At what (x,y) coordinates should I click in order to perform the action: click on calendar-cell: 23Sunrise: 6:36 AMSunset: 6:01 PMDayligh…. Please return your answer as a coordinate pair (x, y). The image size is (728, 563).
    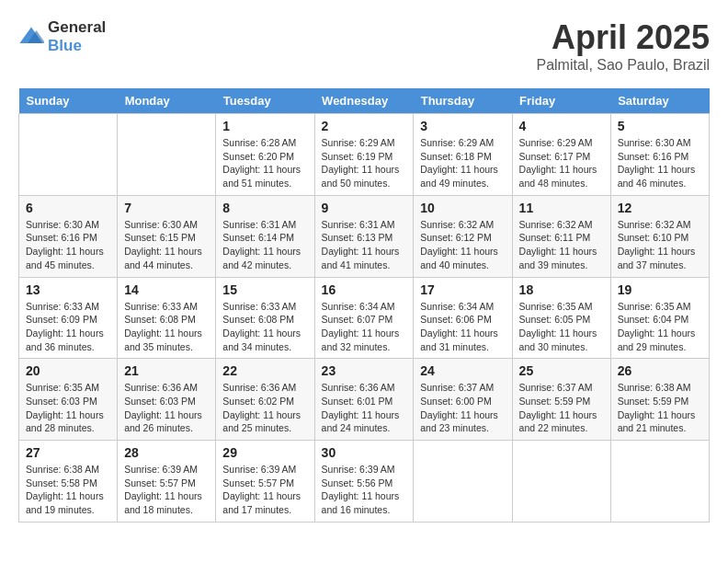
    Looking at the image, I should click on (364, 399).